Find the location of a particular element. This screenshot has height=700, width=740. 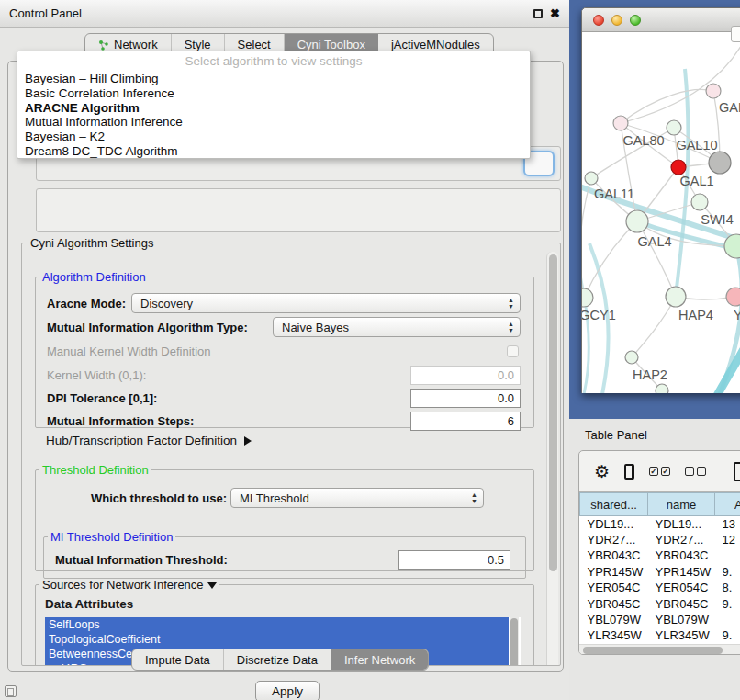

table-row: YBR043CYBR043C is located at coordinates (660, 555).